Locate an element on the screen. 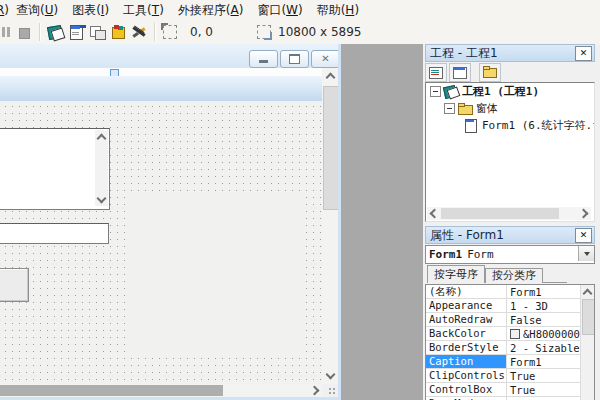  property-value: 2 - Sizable is located at coordinates (544, 348).